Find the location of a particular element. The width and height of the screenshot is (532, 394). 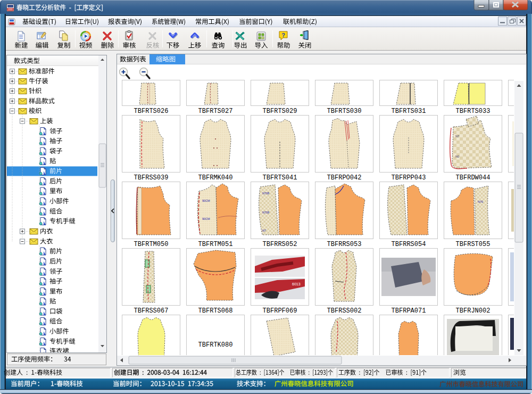

svg-text: TBFRTS026 is located at coordinates (151, 111).